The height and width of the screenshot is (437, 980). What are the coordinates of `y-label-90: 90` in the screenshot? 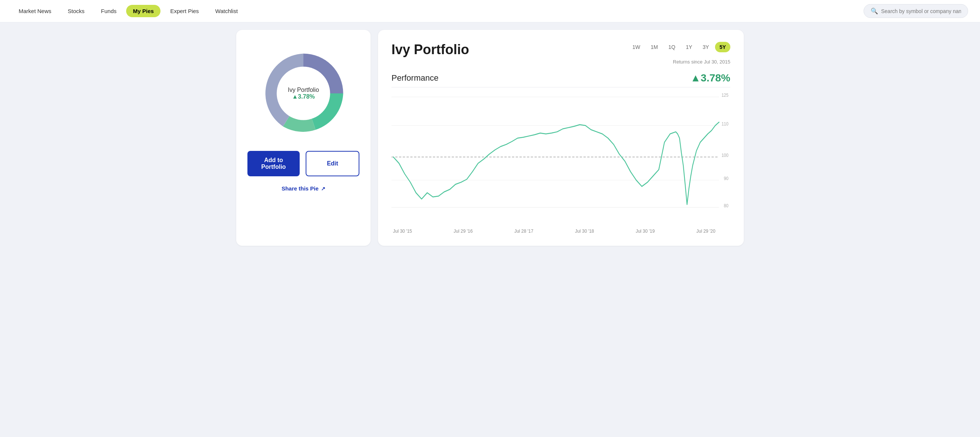 It's located at (727, 179).